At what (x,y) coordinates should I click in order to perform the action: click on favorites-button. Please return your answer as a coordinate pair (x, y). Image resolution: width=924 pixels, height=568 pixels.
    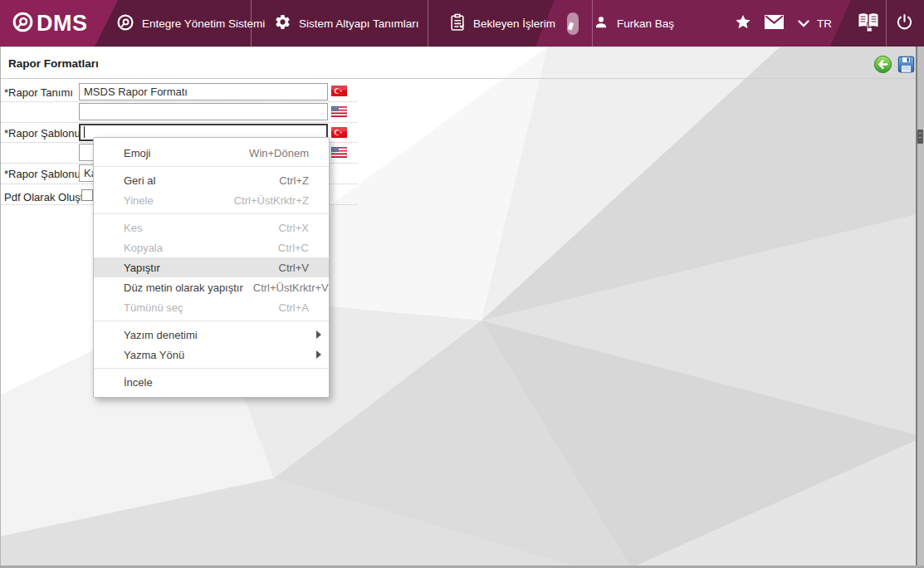
    Looking at the image, I should click on (743, 23).